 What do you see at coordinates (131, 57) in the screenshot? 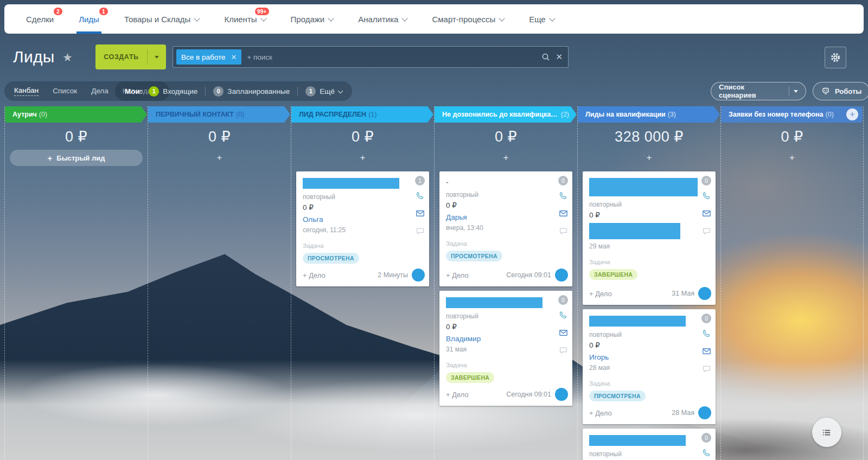
I see `create-button: СОЗДАТЬ` at bounding box center [131, 57].